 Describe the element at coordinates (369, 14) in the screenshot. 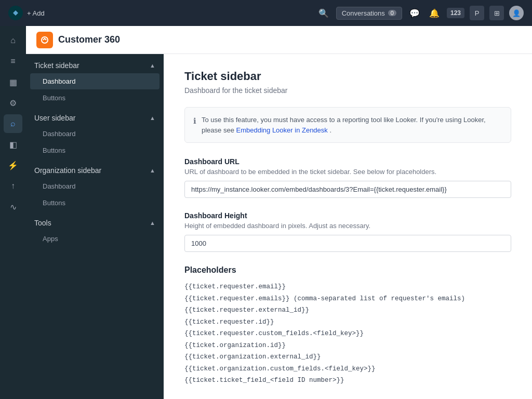

I see `conversations-button: Conversations 0` at that location.